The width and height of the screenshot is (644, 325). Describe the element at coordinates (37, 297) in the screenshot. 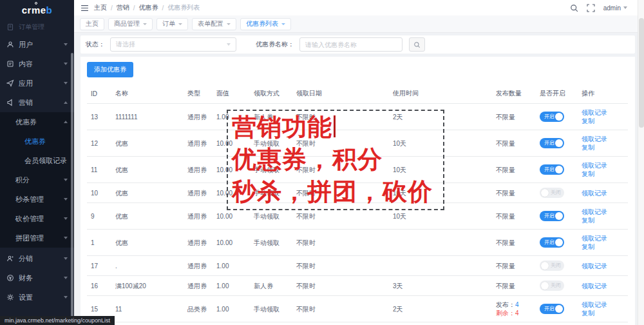

I see `sidebar-item-settings: 设置` at that location.